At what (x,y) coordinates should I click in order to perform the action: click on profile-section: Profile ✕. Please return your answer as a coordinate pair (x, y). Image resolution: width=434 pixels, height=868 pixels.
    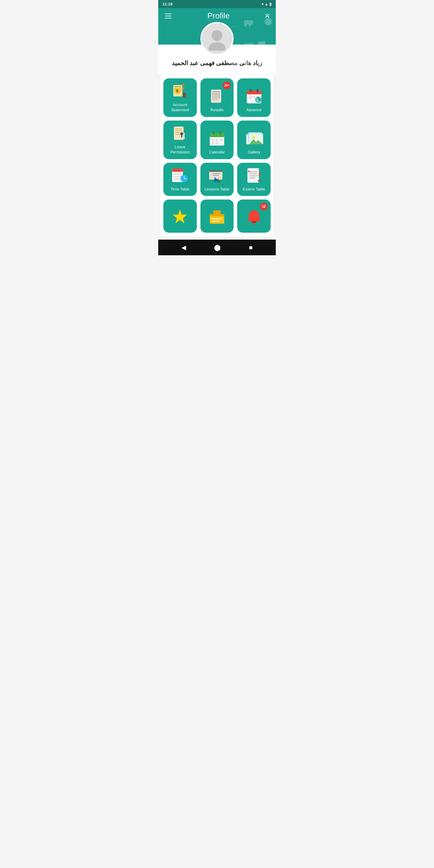
    Looking at the image, I should click on (217, 41).